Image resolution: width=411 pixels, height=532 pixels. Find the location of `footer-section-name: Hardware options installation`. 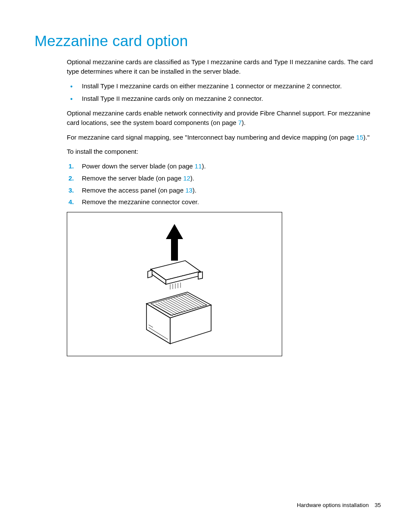

footer-section-name: Hardware options installation is located at coordinates (333, 505).